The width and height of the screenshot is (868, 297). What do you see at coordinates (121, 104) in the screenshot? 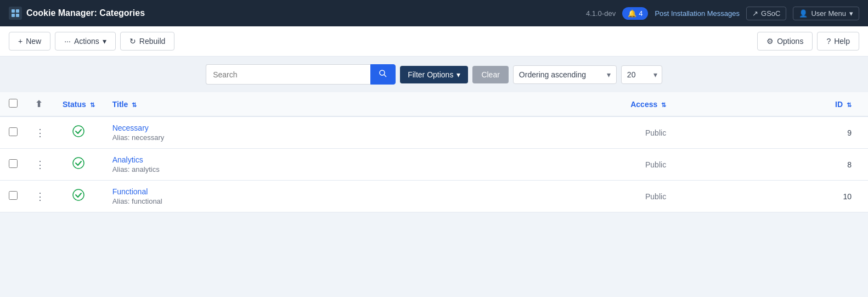
I see `title-col-label: Title` at bounding box center [121, 104].